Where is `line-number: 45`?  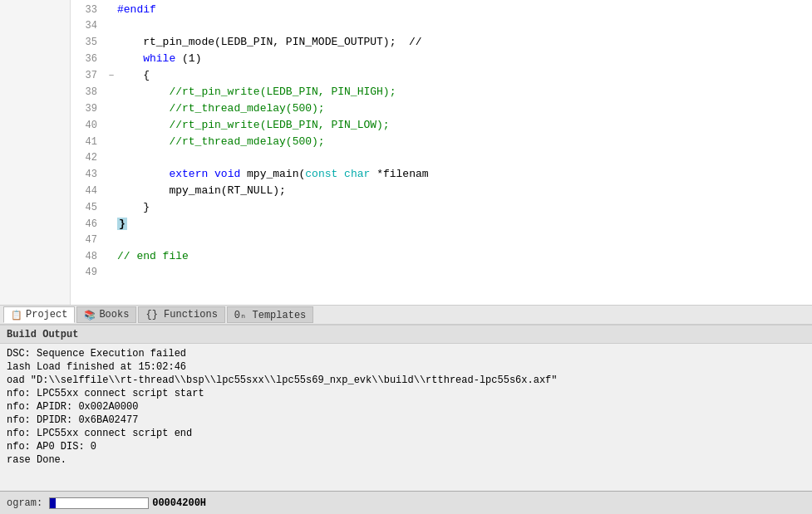 line-number: 45 is located at coordinates (88, 208).